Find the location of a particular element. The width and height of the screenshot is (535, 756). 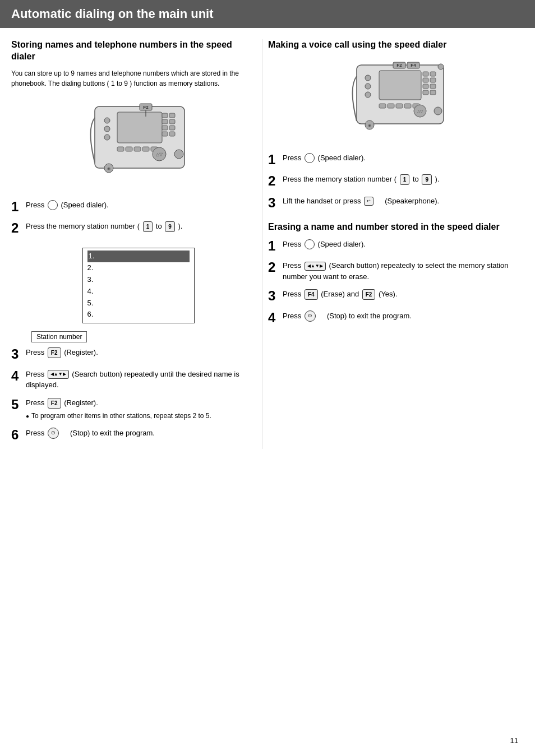

search-btn-4: ◀▲▼▶ is located at coordinates (58, 374).